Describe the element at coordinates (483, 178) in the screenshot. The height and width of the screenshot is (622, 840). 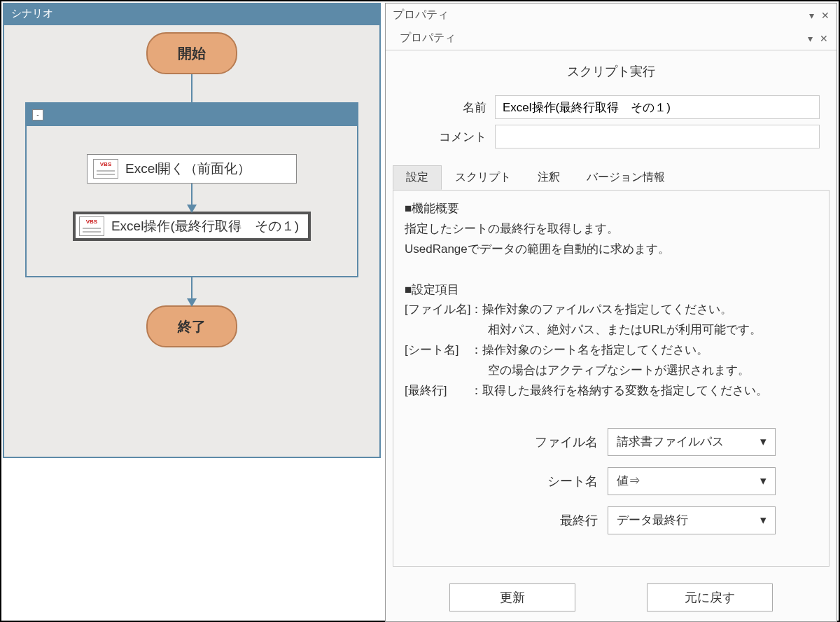
I see `tab-script: スクリプト` at that location.